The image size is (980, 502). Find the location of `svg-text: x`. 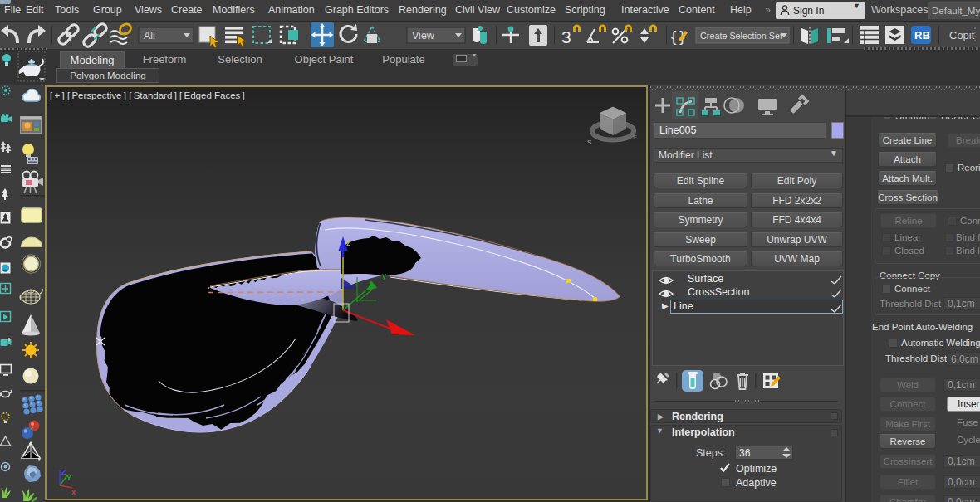

svg-text: x is located at coordinates (73, 492).